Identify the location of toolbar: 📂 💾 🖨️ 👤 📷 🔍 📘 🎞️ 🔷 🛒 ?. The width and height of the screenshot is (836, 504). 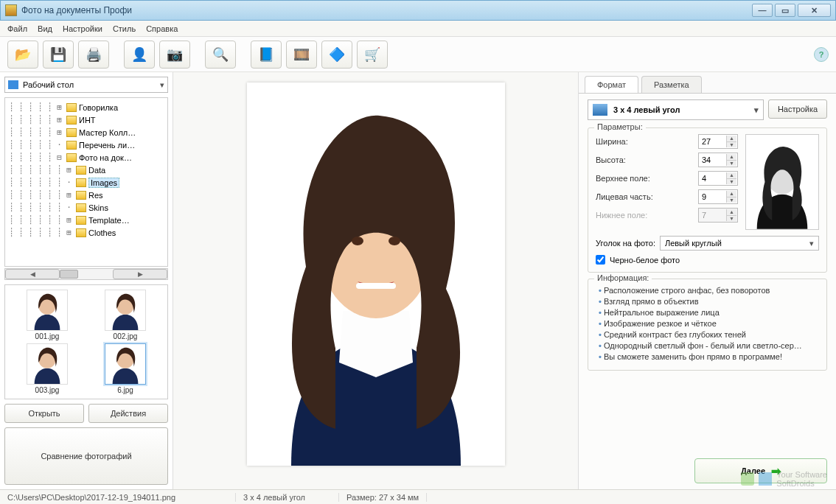
(418, 55).